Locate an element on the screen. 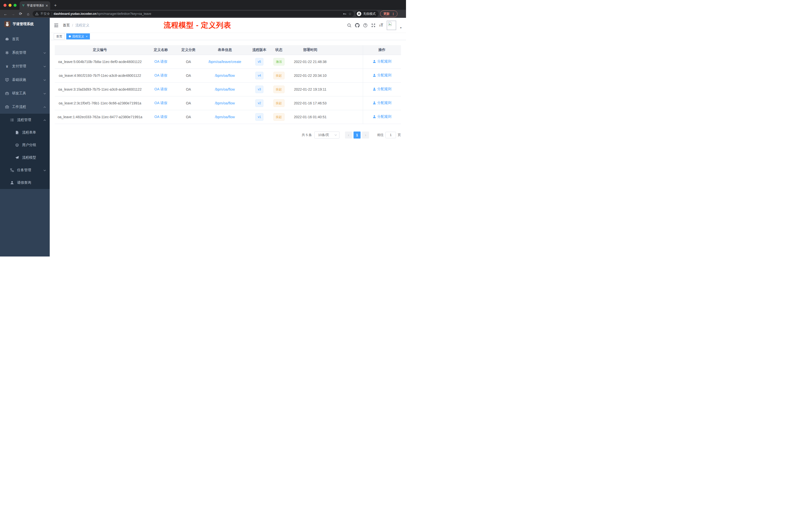 This screenshot has height=513, width=812. pagination-total: 共 5 条 is located at coordinates (307, 135).